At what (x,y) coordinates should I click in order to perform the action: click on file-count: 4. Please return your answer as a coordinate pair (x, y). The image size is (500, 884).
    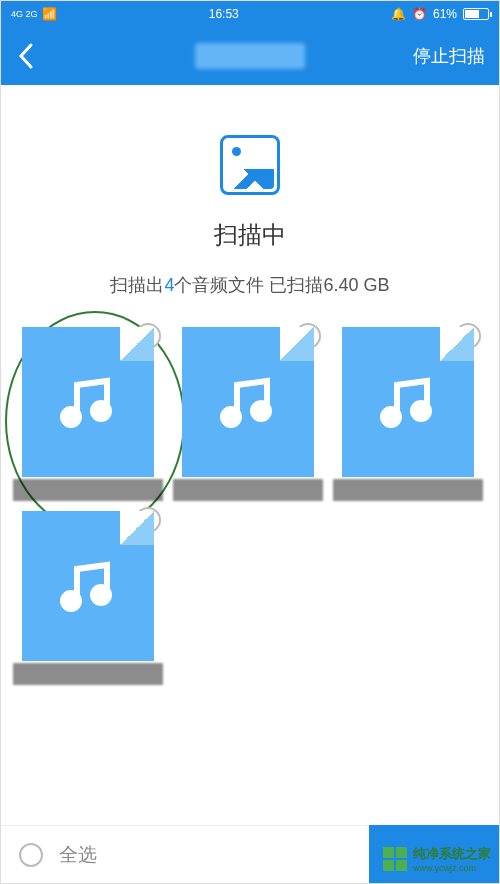
    Looking at the image, I should click on (169, 285).